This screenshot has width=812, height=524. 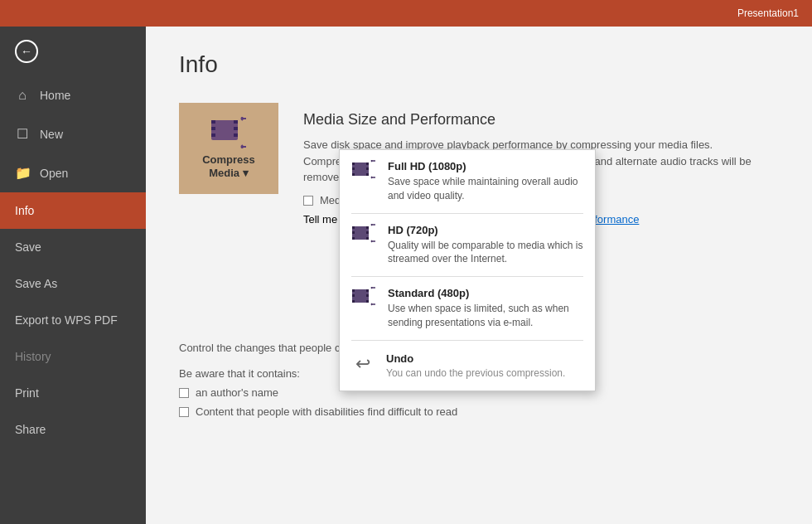 I want to click on sidebar-label-info: Info, so click(x=25, y=211).